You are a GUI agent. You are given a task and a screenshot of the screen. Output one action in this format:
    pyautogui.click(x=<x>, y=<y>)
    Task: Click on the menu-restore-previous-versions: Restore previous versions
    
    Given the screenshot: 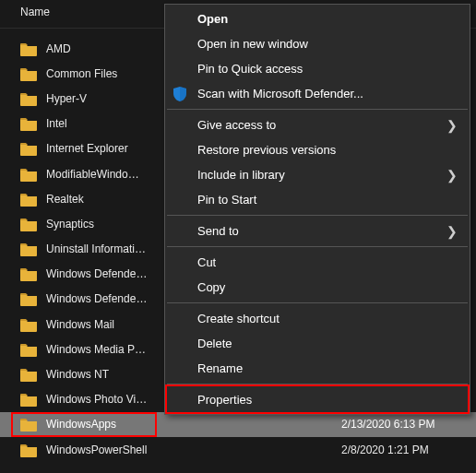 What is the action you would take?
    pyautogui.click(x=317, y=149)
    